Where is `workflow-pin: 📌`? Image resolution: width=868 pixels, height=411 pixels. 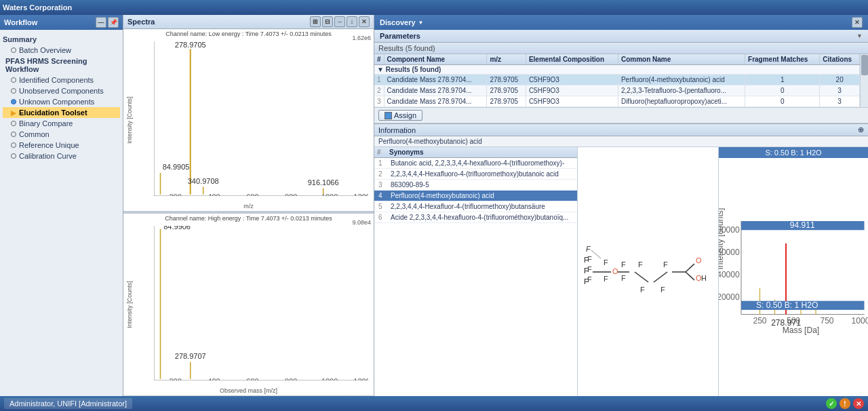
workflow-pin: 📌 is located at coordinates (113, 22).